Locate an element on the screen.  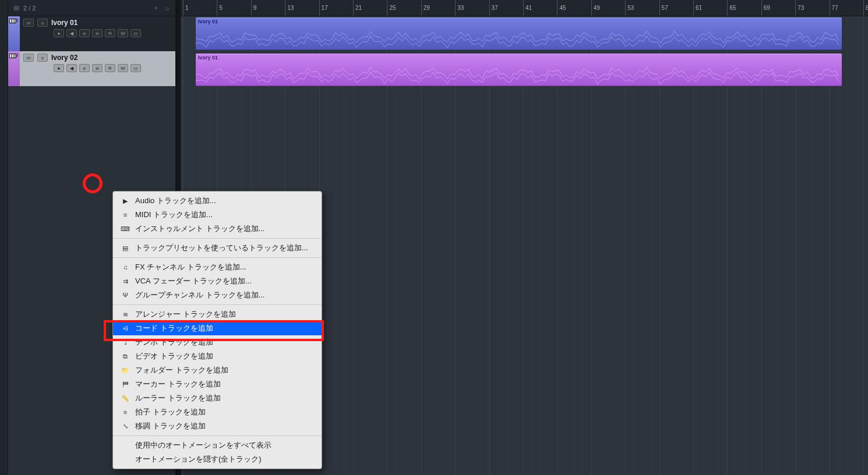
menu-item-label: テンポ トラックを追加 is located at coordinates (174, 342).